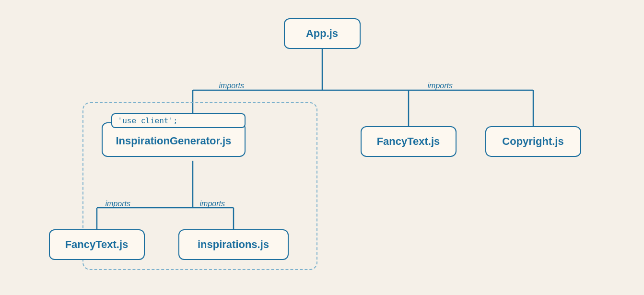 The width and height of the screenshot is (644, 295). Describe the element at coordinates (409, 142) in the screenshot. I see `node-fancytext-top-label: FancyText.js` at that location.